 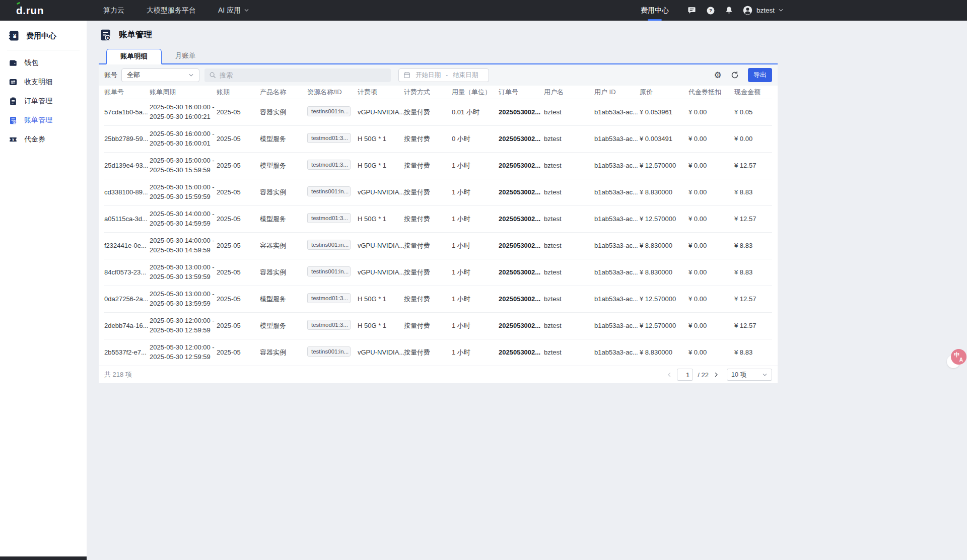 What do you see at coordinates (43, 139) in the screenshot?
I see `sidebar-item-vouchers: ¥ 代金券` at bounding box center [43, 139].